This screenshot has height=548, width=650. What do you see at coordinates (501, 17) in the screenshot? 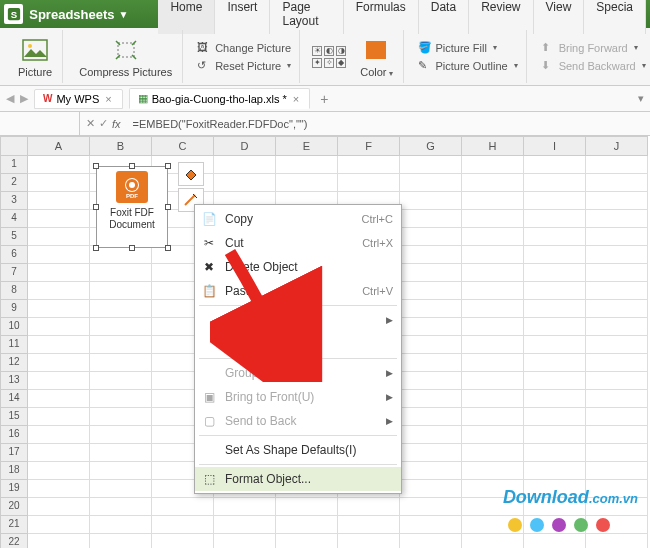
I see `menu-review: Review` at bounding box center [501, 17].